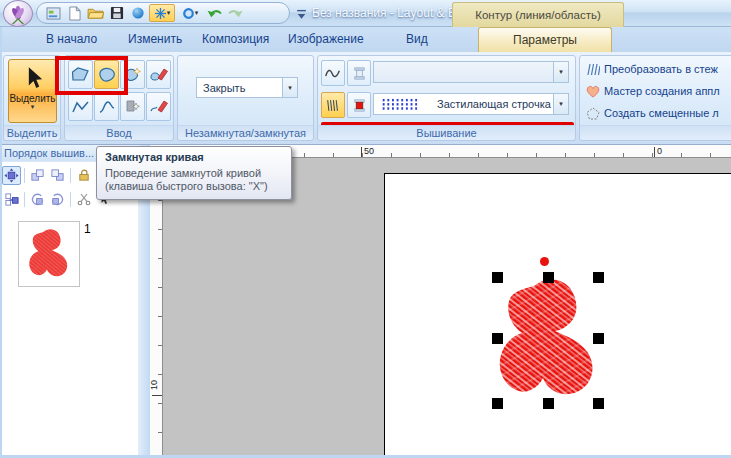 The image size is (731, 458). What do you see at coordinates (163, 13) in the screenshot?
I see `quick-access-toolbar: ▾ ▾` at bounding box center [163, 13].